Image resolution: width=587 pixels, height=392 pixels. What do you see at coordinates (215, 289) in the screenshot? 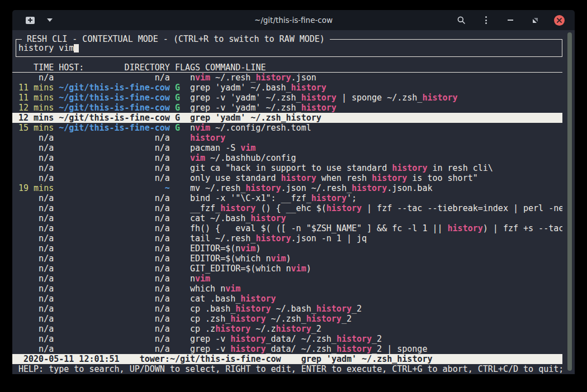
I see `row-command: which nvim` at bounding box center [215, 289].